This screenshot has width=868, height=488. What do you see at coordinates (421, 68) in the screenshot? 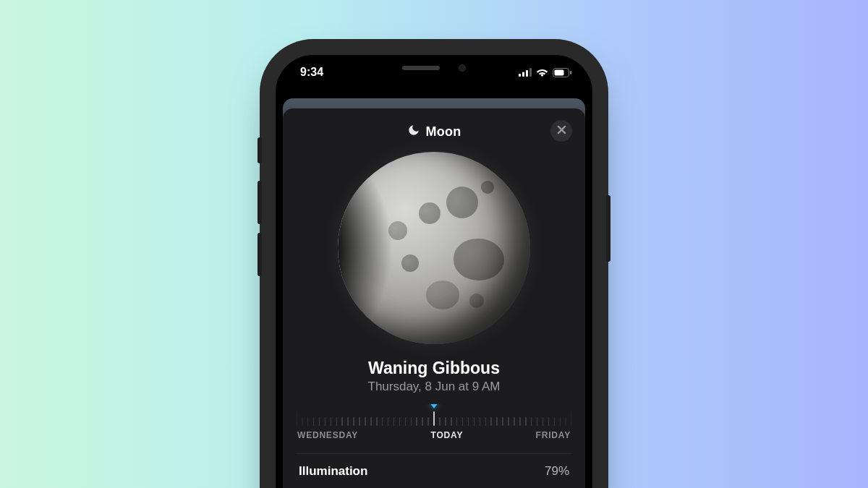
I see `earpiece-speaker` at bounding box center [421, 68].